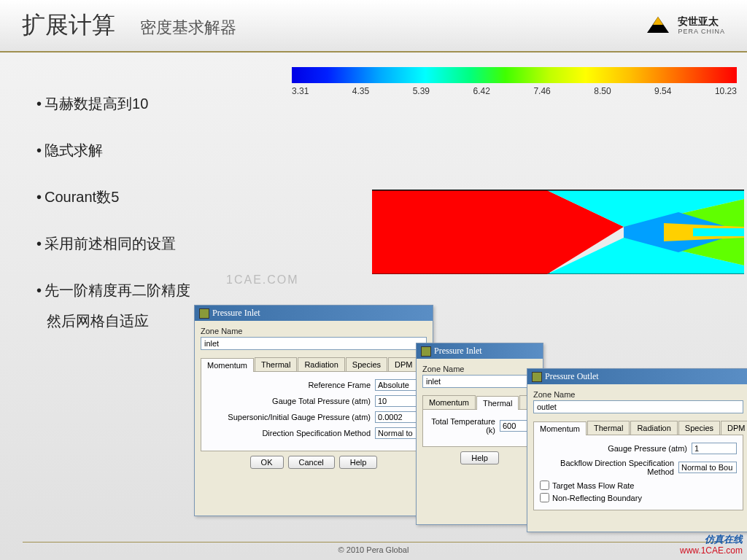 The width and height of the screenshot is (747, 560). What do you see at coordinates (398, 401) in the screenshot?
I see `gauge-total-input` at bounding box center [398, 401].